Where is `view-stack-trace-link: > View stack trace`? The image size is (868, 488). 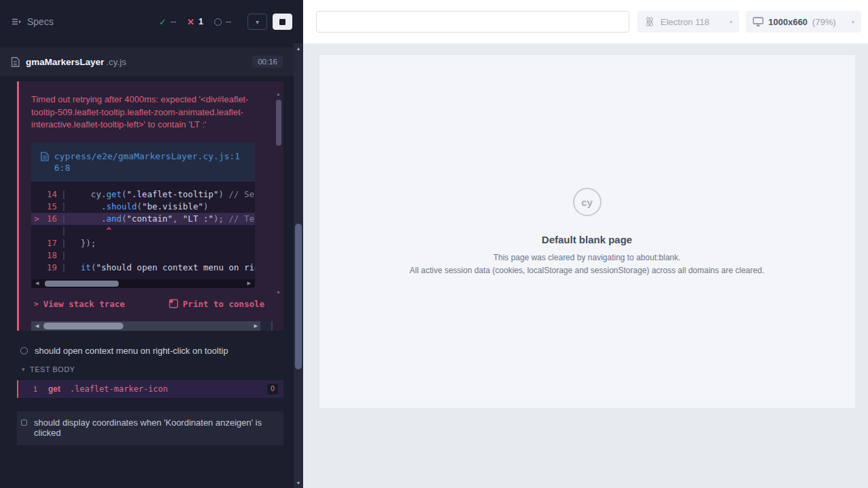
view-stack-trace-link: > View stack trace is located at coordinates (79, 304).